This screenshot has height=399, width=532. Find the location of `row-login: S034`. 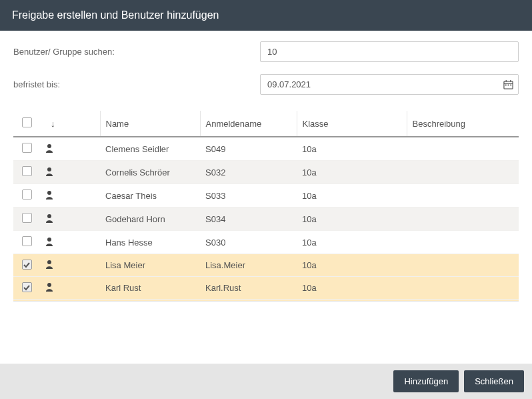

row-login: S034 is located at coordinates (248, 219).